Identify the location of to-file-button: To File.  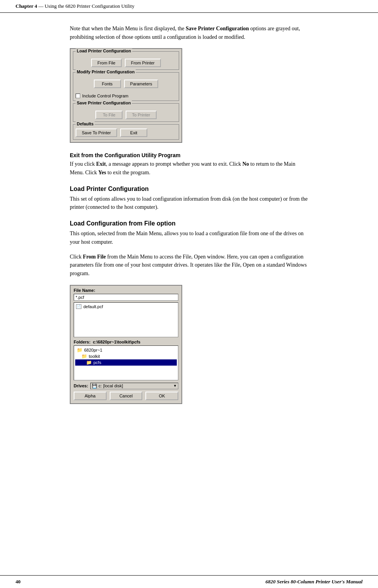
(109, 115).